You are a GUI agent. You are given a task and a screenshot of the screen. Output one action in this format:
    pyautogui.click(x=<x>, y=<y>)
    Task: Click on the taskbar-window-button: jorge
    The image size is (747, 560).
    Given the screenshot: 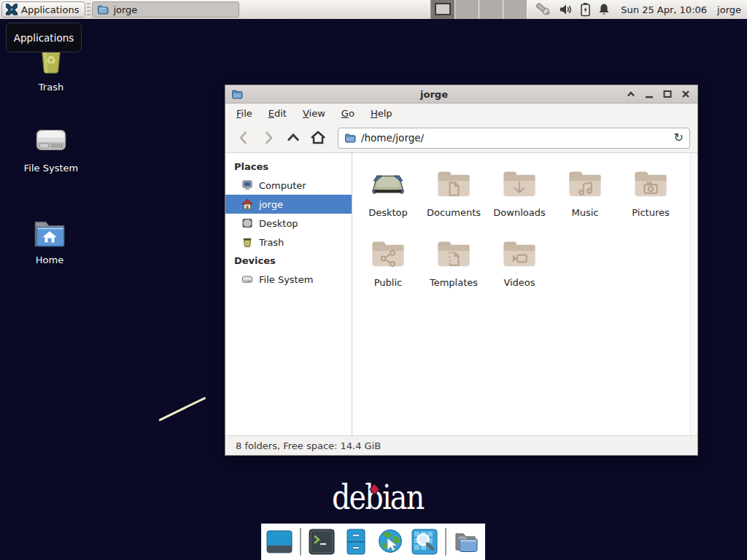 What is the action you would take?
    pyautogui.click(x=166, y=9)
    